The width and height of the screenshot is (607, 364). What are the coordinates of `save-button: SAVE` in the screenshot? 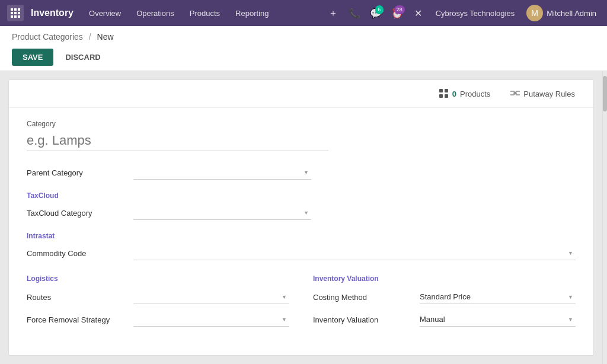 It's located at (33, 57).